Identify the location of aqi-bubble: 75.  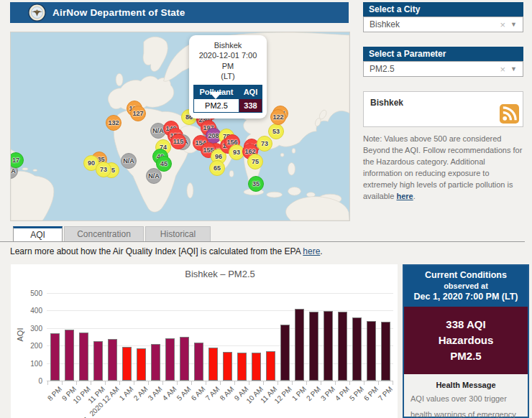
(255, 162).